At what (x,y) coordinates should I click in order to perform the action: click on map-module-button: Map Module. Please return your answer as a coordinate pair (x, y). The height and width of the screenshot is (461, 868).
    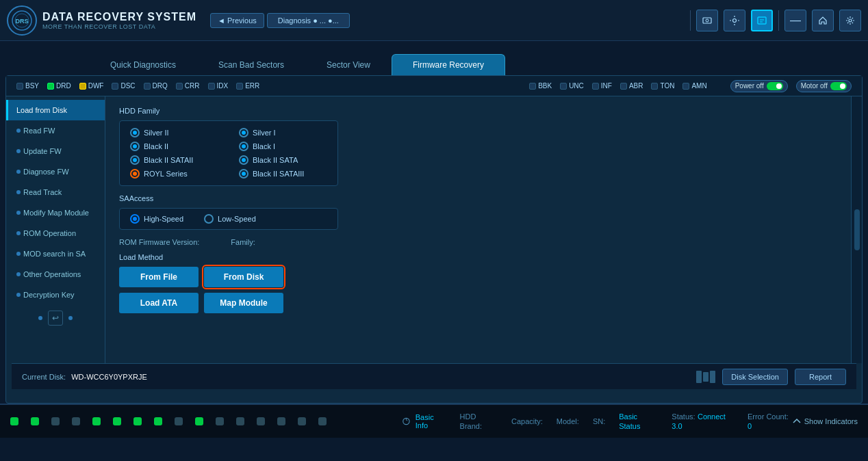
    Looking at the image, I should click on (244, 303).